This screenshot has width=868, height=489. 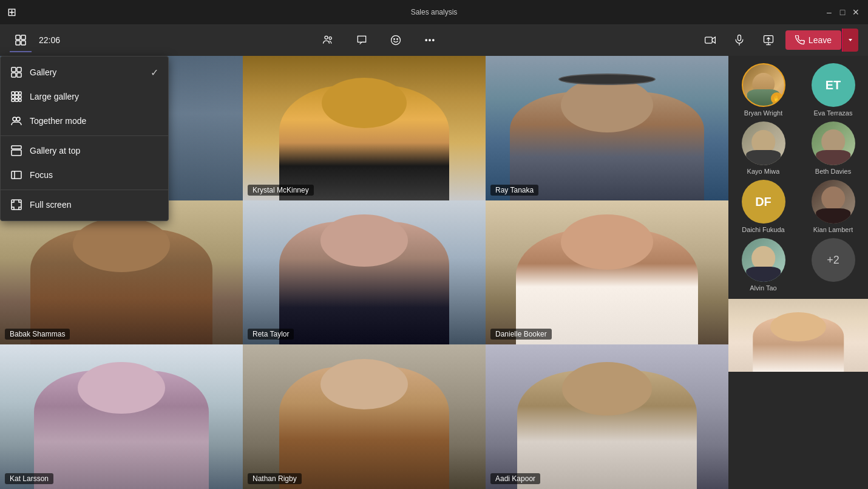 I want to click on people-button, so click(x=328, y=40).